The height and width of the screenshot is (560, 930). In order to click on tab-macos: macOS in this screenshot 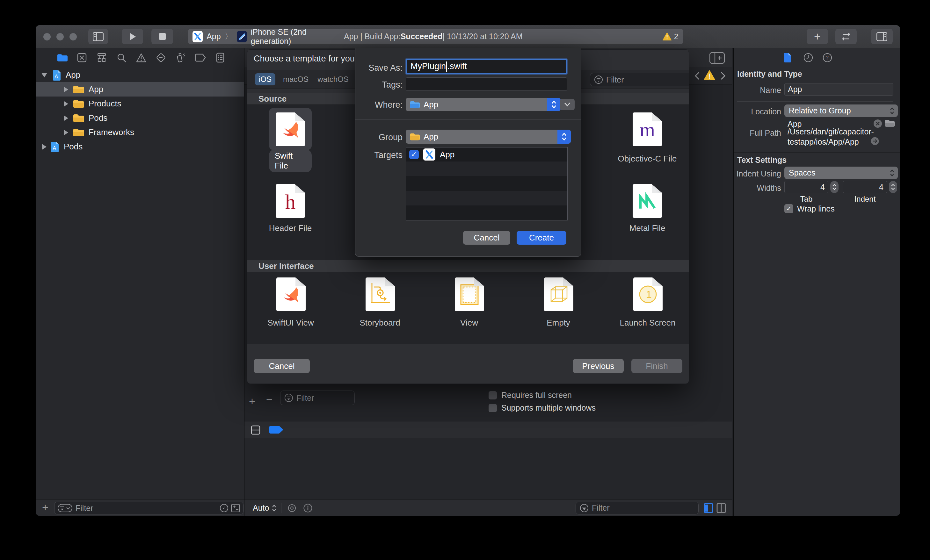, I will do `click(296, 79)`.